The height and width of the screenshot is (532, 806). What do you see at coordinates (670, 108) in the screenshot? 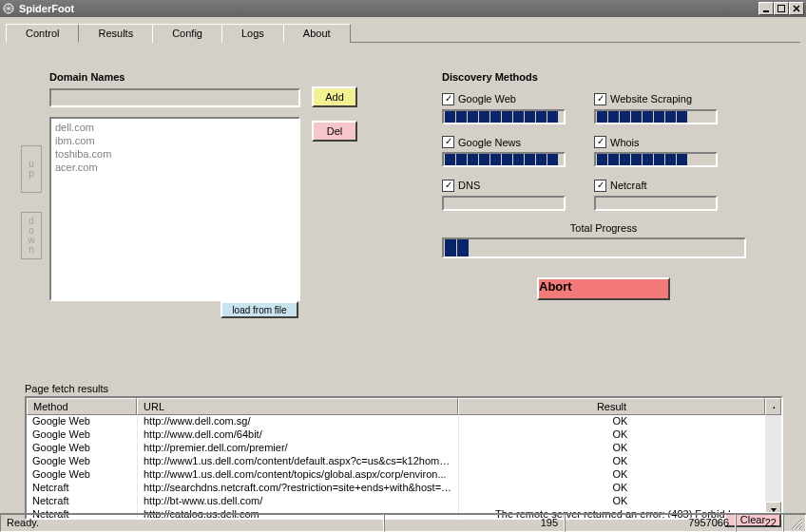
I see `method-website-scraping: ✓Website Scraping` at bounding box center [670, 108].